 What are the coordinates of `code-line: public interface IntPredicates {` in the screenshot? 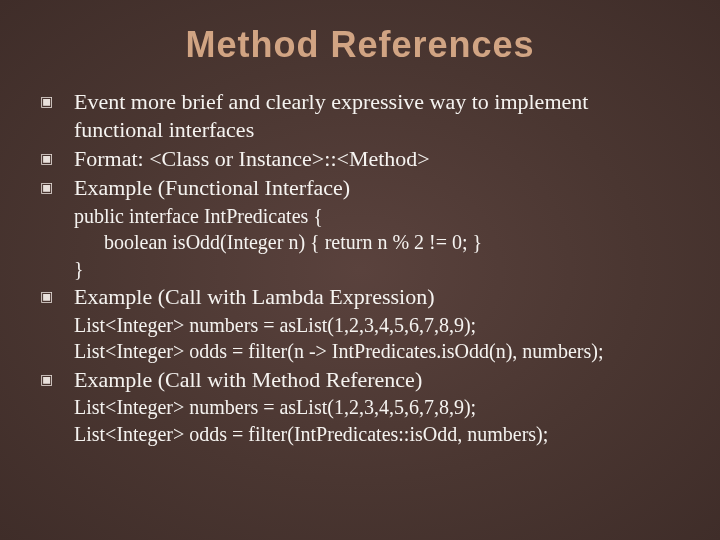 It's located at (360, 217).